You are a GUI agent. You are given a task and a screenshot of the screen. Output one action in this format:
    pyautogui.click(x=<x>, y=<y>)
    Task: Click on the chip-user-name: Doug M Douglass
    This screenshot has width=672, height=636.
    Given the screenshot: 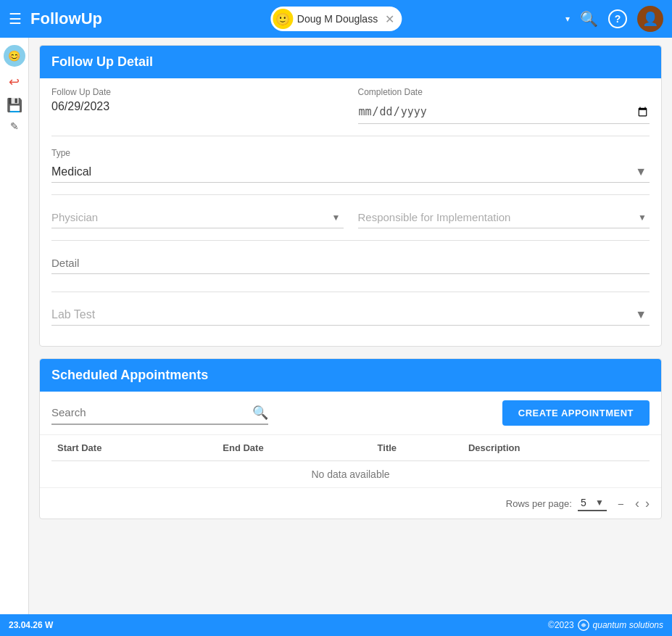 What is the action you would take?
    pyautogui.click(x=338, y=19)
    